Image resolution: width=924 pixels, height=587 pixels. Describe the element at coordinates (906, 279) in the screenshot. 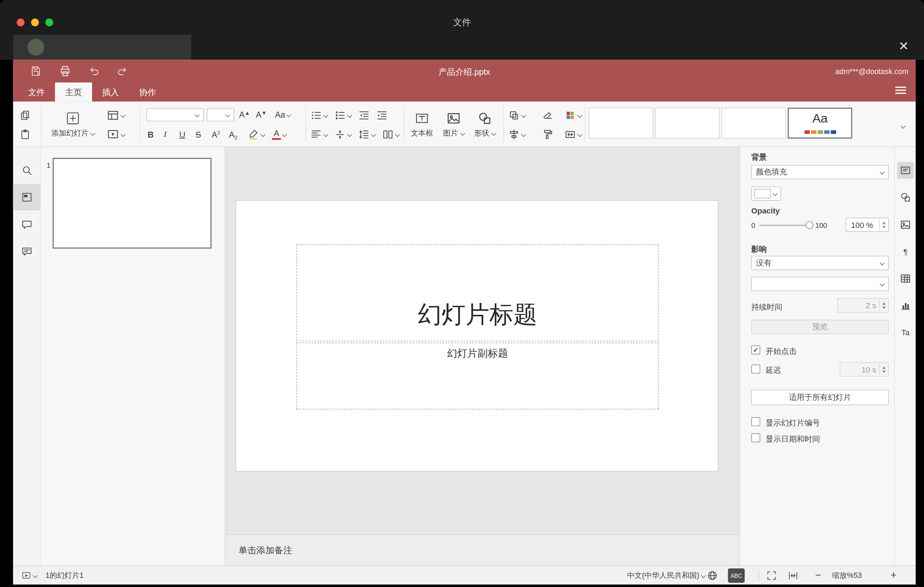

I see `table-settings-button` at that location.